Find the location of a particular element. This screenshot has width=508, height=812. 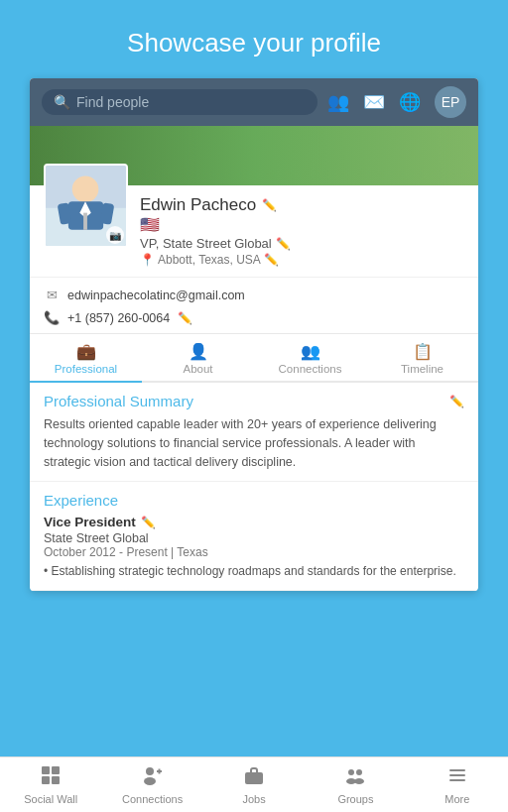

nav-connections-label: Connections is located at coordinates (153, 799).